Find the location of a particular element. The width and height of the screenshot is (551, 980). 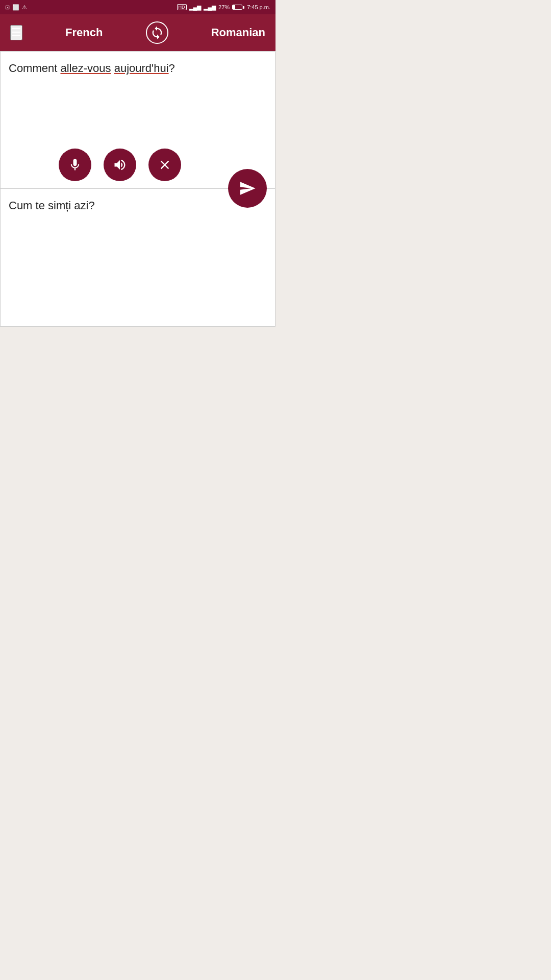

source-language-label: French is located at coordinates (84, 33).